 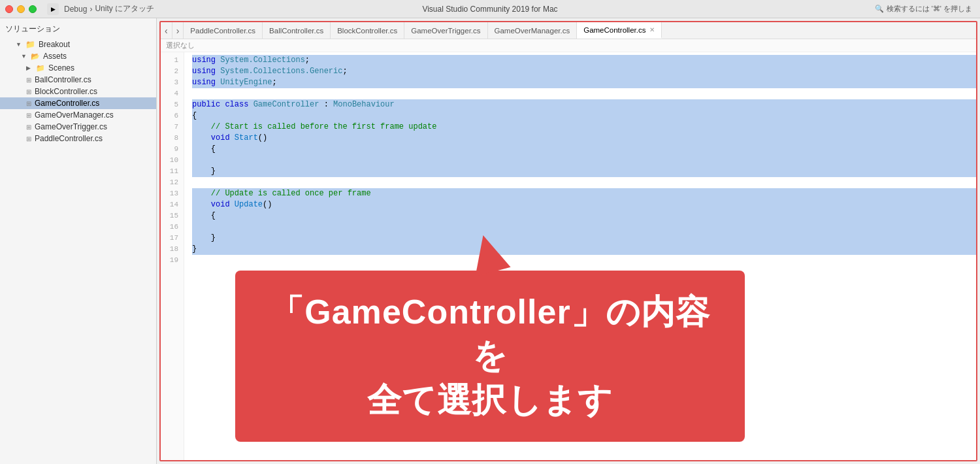 I want to click on line-number: 13, so click(x=172, y=193).